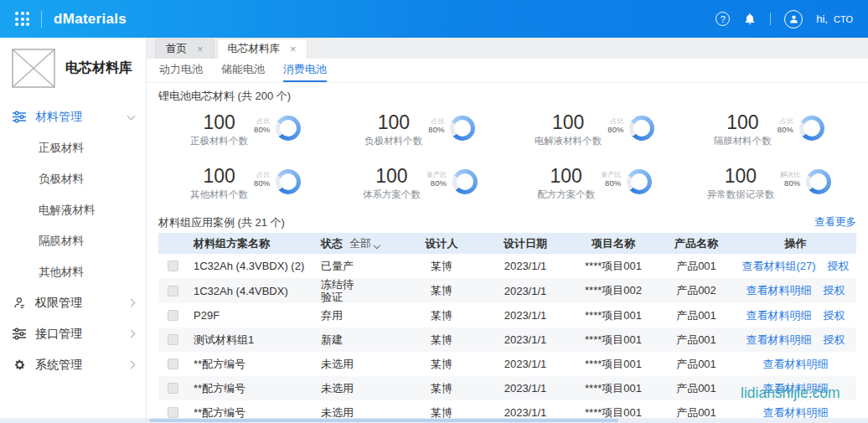  I want to click on stat-label: 配方方案个数, so click(566, 194).